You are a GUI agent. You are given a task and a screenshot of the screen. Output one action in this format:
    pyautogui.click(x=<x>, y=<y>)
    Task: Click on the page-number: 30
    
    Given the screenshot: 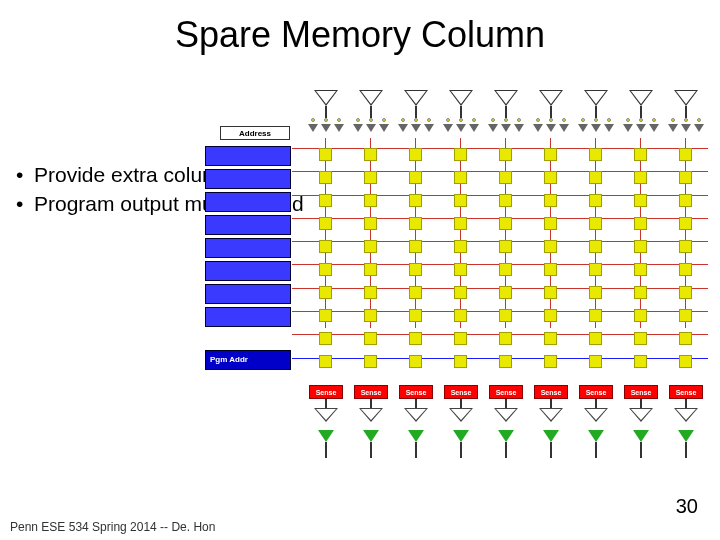 What is the action you would take?
    pyautogui.click(x=687, y=506)
    